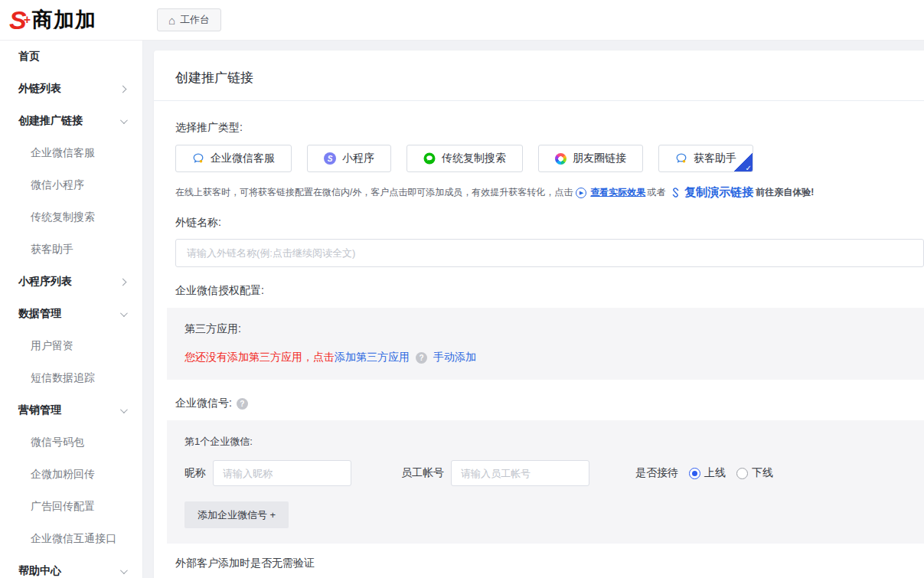  Describe the element at coordinates (71, 89) in the screenshot. I see `sidebar-item-link-list: 外链列表` at that location.